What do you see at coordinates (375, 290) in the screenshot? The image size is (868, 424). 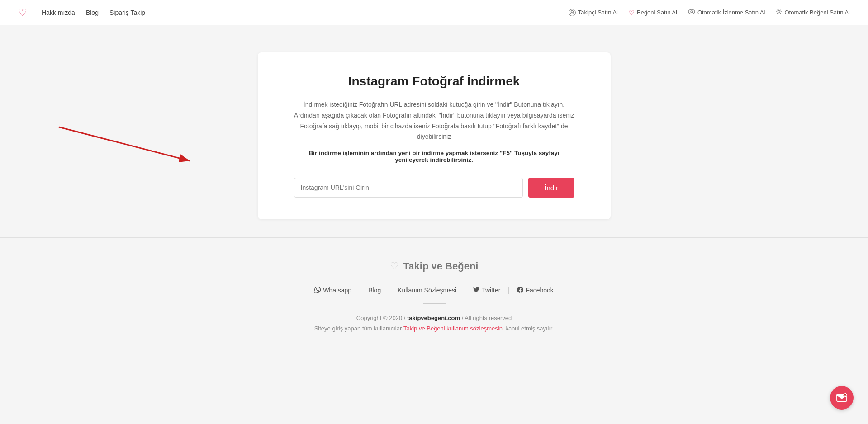 I see `footer-nav-blog: Blog` at bounding box center [375, 290].